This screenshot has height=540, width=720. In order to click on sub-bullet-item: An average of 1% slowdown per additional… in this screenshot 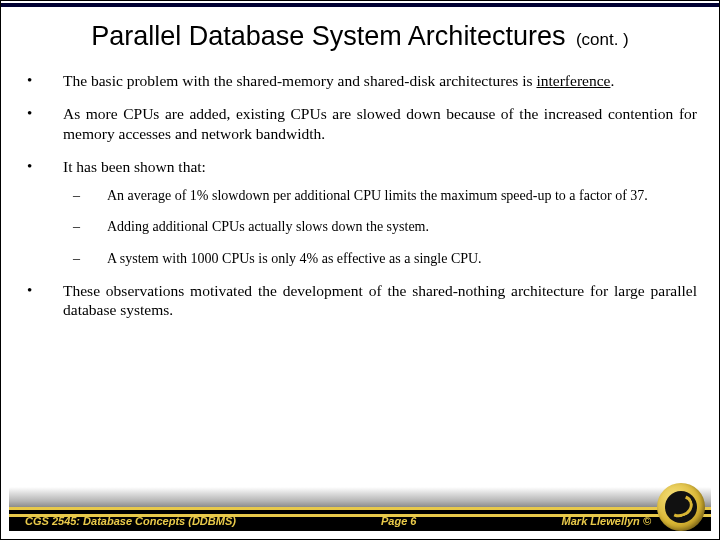, I will do `click(380, 196)`.